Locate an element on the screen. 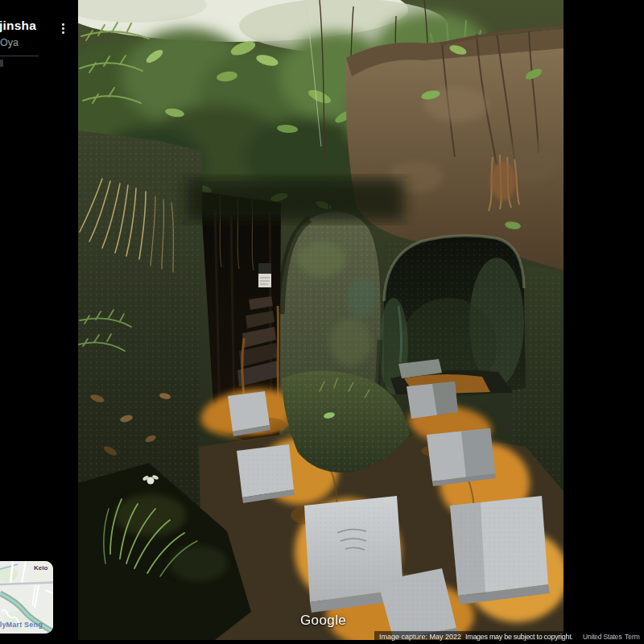 This screenshot has width=644, height=644. streetview-sidebar: jinsha Oya is located at coordinates (39, 322).